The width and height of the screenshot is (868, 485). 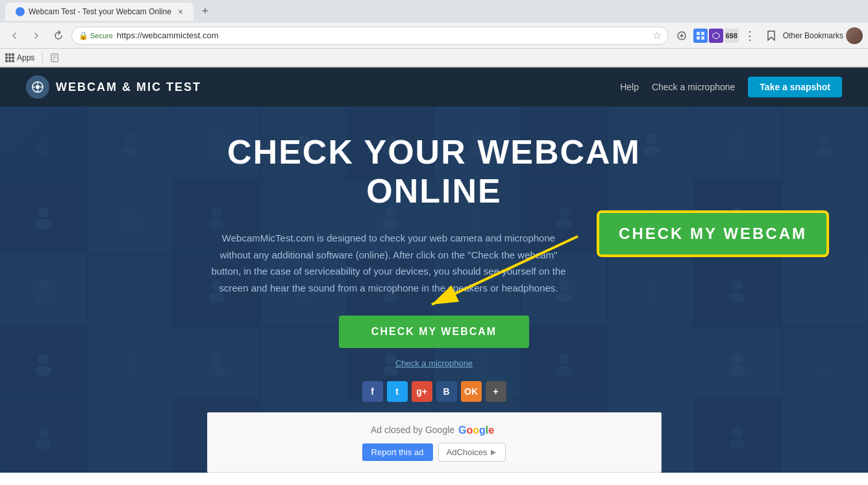 I want to click on ad-choices-icon, so click(x=493, y=453).